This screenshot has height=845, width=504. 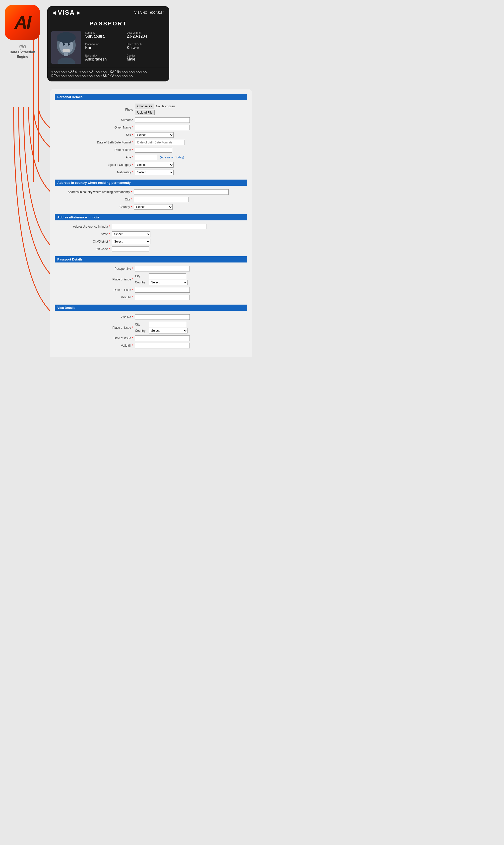 I want to click on age-input, so click(x=146, y=157).